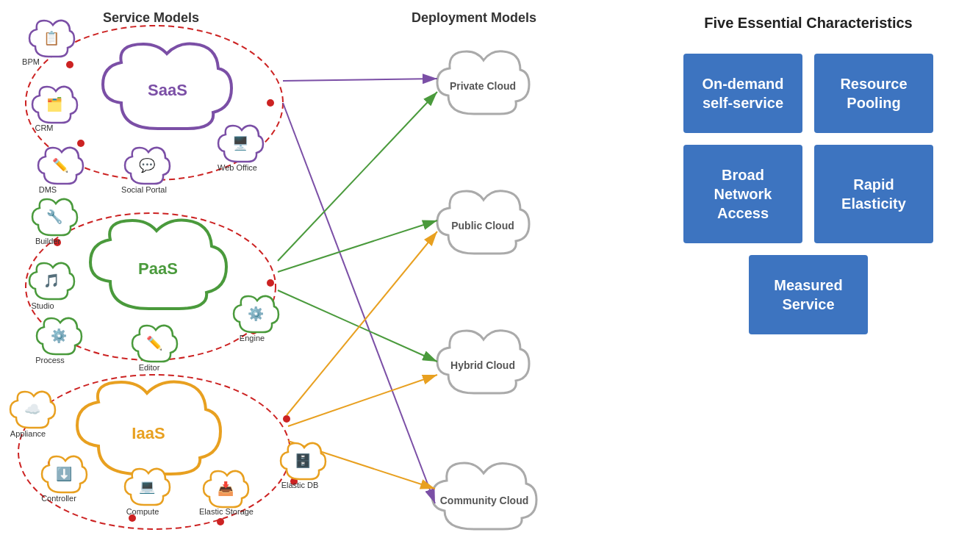 This screenshot has height=560, width=970. What do you see at coordinates (874, 194) in the screenshot?
I see `char-rapid-elasticity-label: RapidElasticity` at bounding box center [874, 194].